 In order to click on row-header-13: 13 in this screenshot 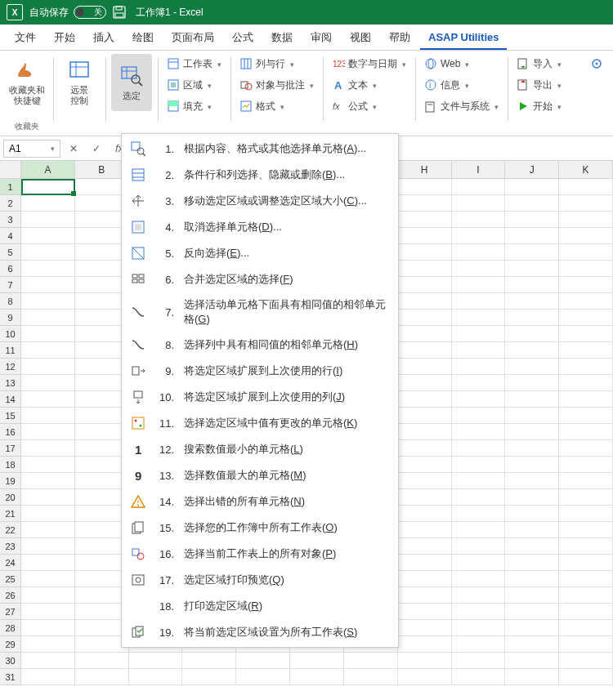, I will do `click(11, 383)`.